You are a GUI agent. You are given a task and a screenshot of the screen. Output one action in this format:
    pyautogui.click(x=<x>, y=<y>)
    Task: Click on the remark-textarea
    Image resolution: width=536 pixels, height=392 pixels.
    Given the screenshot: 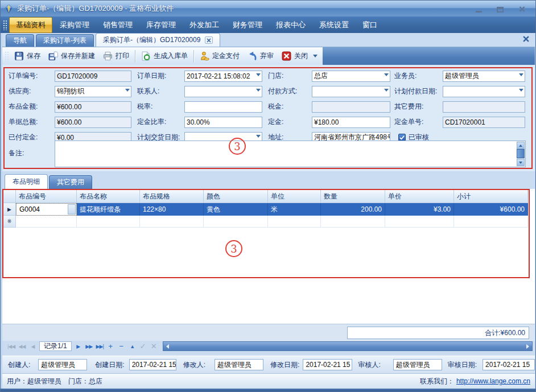 What is the action you would take?
    pyautogui.click(x=290, y=154)
    